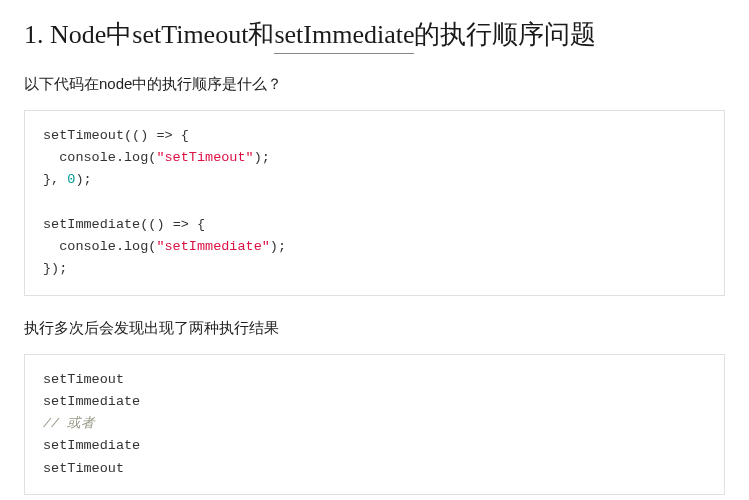  What do you see at coordinates (212, 246) in the screenshot?
I see `code-string: "setImmediate"` at bounding box center [212, 246].